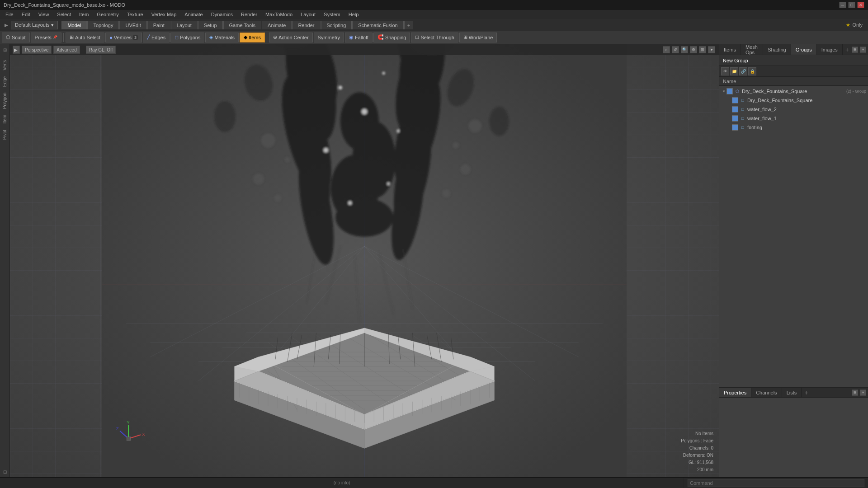  Describe the element at coordinates (64, 14) in the screenshot. I see `menu-select: Select` at that location.